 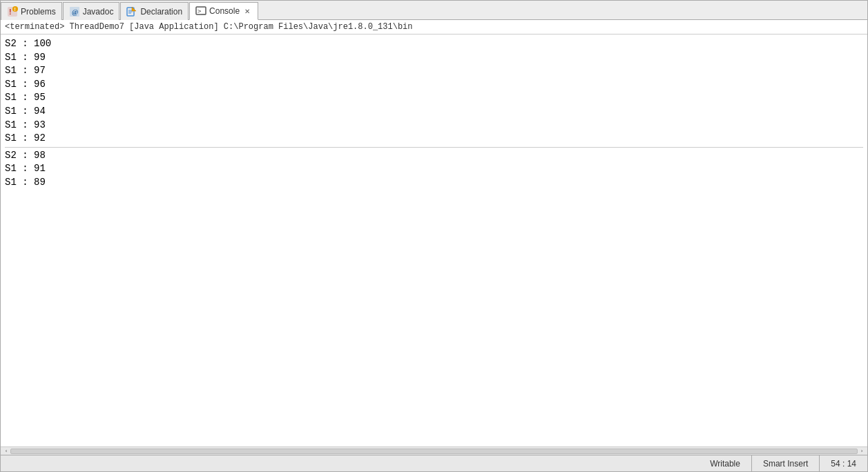 What do you see at coordinates (434, 126) in the screenshot?
I see `console-line: S1 : 93` at bounding box center [434, 126].